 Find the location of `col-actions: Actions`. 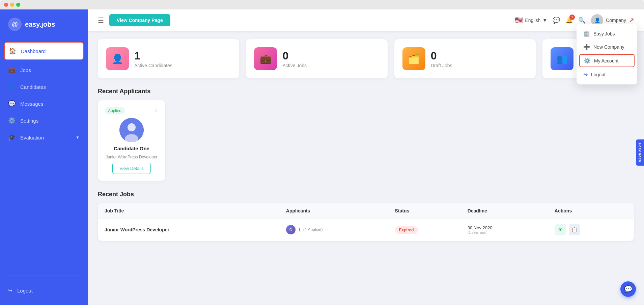

col-actions: Actions is located at coordinates (591, 211).